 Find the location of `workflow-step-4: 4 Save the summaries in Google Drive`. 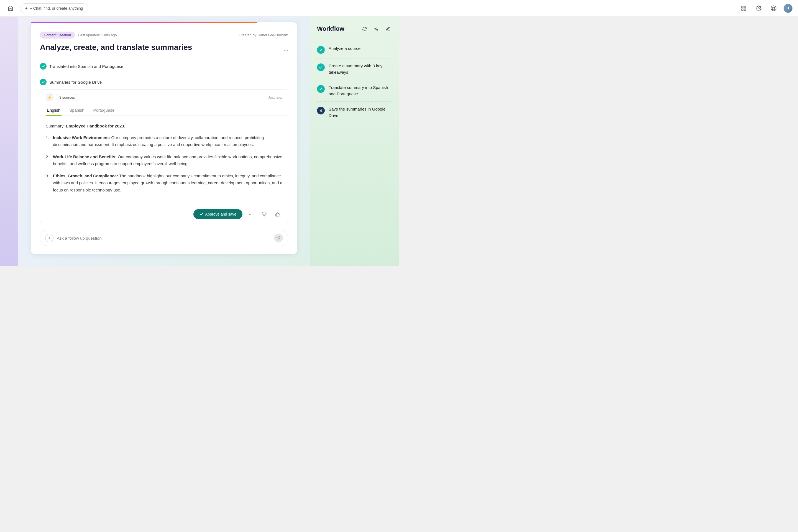

workflow-step-4: 4 Save the summaries in Google Drive is located at coordinates (355, 113).